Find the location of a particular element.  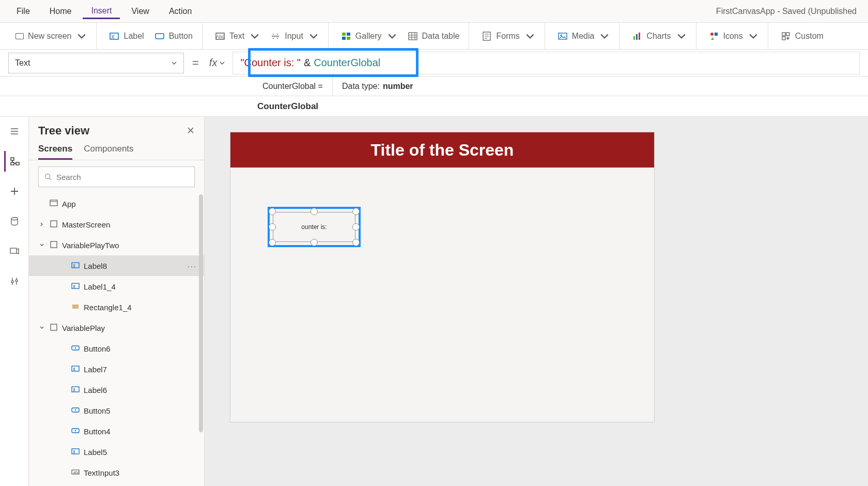

tree-item-label1_4: Label1_4 is located at coordinates (117, 286).